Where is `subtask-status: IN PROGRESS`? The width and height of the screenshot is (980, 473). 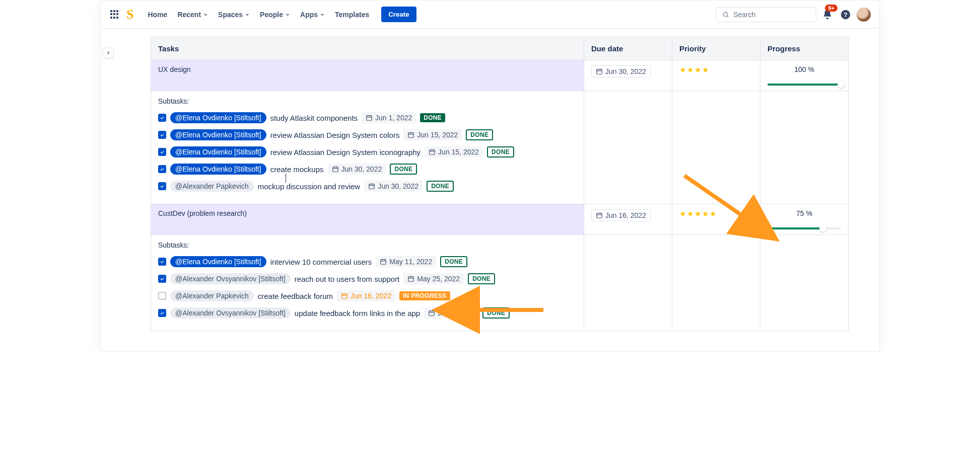 subtask-status: IN PROGRESS is located at coordinates (425, 296).